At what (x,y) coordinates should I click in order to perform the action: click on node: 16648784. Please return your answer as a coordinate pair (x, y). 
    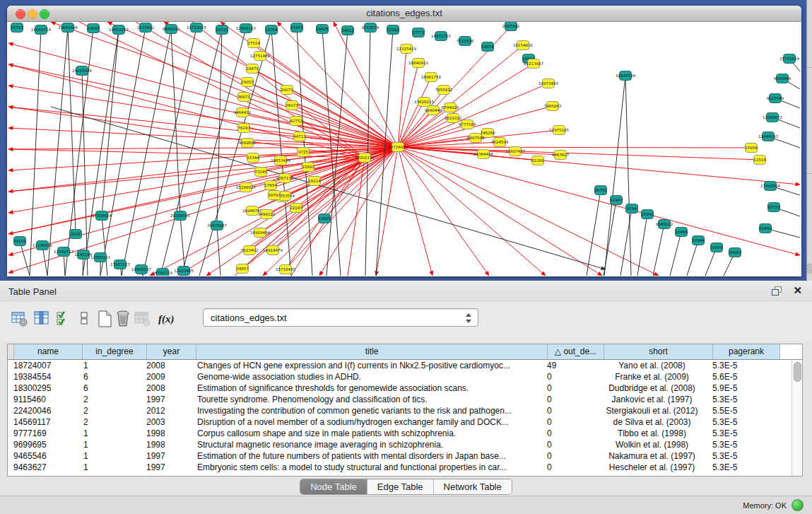
    Looking at the image, I should click on (625, 76).